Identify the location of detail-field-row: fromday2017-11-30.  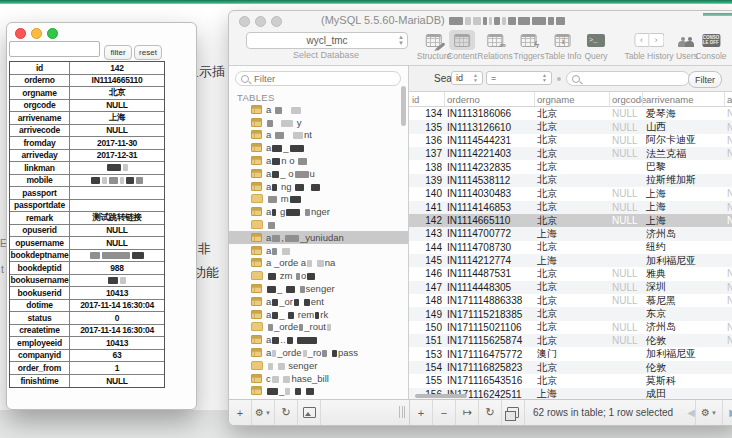
(87, 144).